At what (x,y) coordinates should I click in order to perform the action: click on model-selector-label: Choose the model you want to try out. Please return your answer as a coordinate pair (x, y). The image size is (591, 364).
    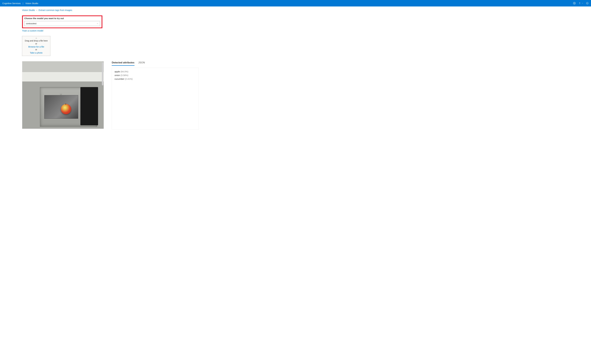
    Looking at the image, I should click on (62, 18).